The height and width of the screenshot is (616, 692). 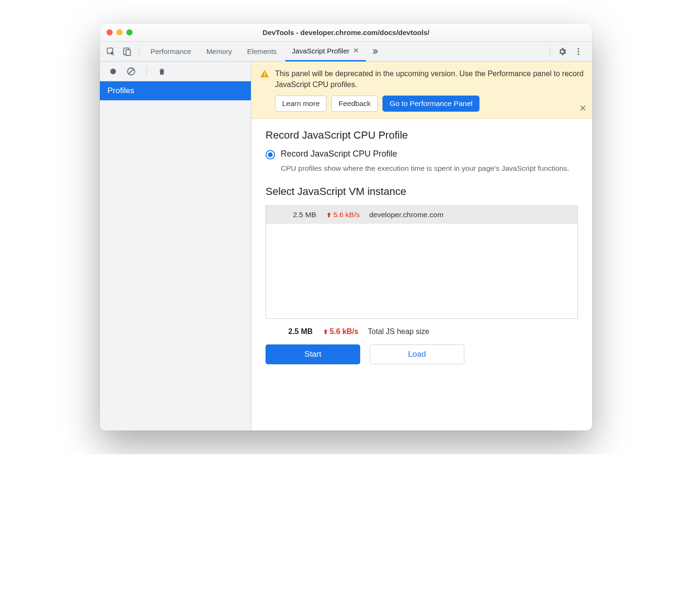 I want to click on vm-instance-row: 2.5 MB 5.6 kB/s developer.chrome.com, so click(x=422, y=215).